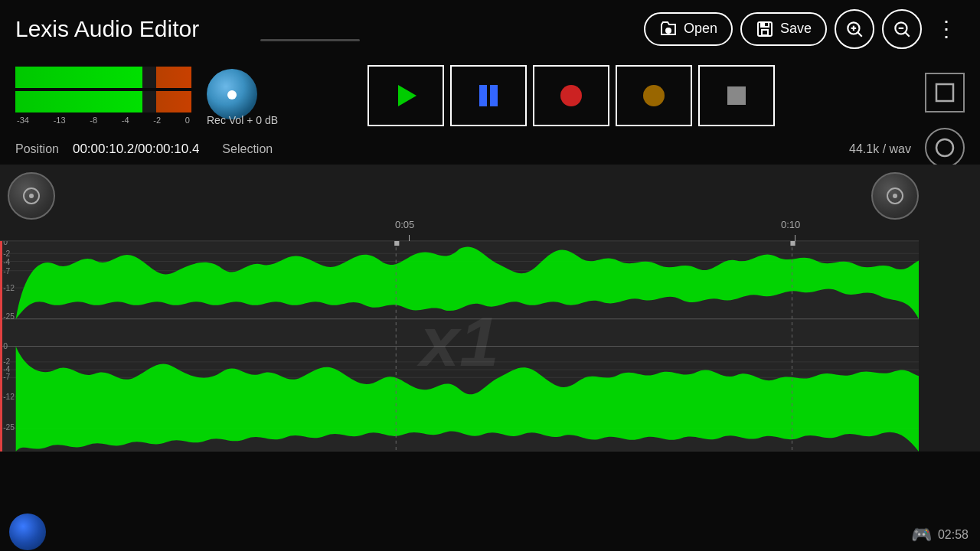  Describe the element at coordinates (953, 535) in the screenshot. I see `time-display: 02:58` at that location.